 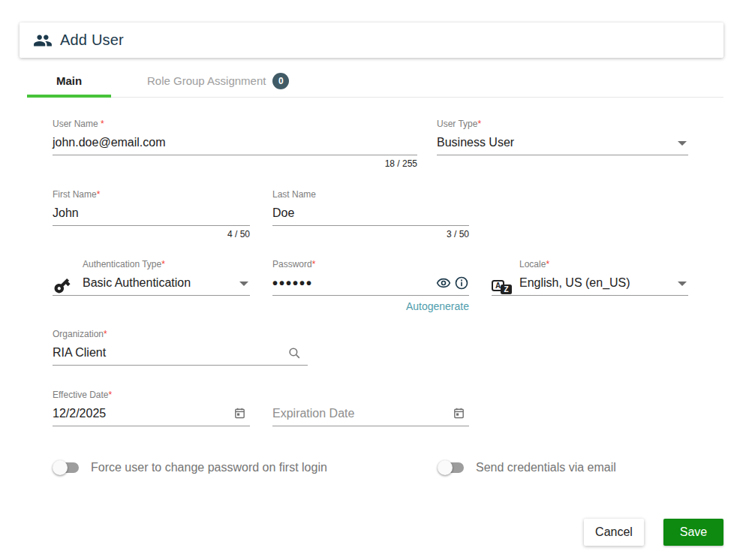 I want to click on first-name-label: First Name*, so click(x=152, y=194).